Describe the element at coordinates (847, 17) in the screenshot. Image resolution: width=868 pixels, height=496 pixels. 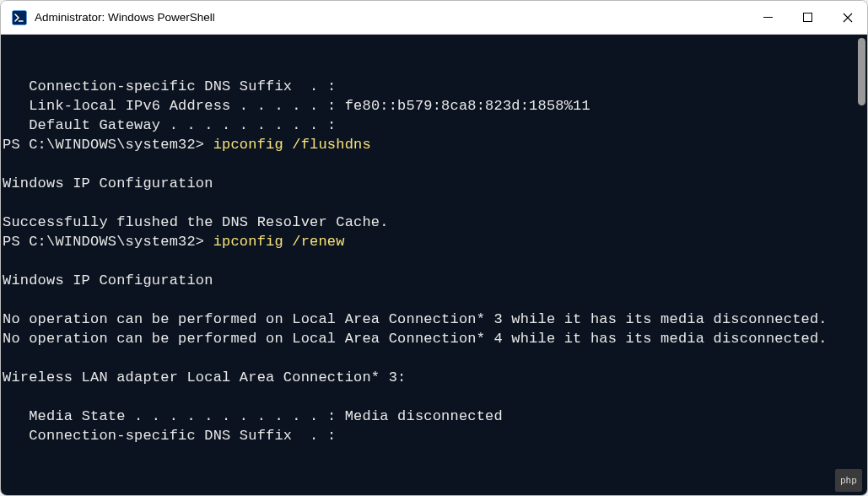
I see `close-button` at that location.